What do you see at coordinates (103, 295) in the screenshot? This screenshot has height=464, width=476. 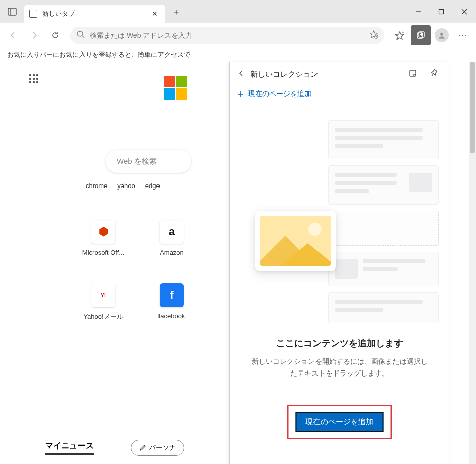 I see `yahoo-mail-icon: Y!` at bounding box center [103, 295].